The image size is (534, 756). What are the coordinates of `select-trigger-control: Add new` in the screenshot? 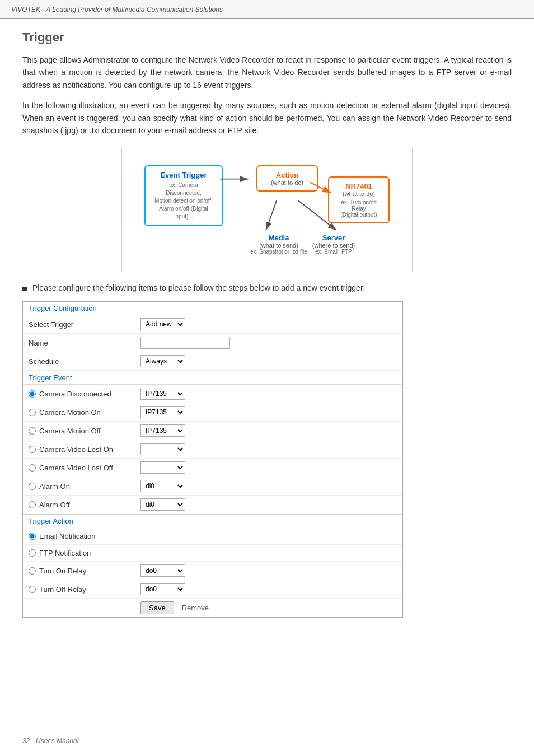 It's located at (269, 324).